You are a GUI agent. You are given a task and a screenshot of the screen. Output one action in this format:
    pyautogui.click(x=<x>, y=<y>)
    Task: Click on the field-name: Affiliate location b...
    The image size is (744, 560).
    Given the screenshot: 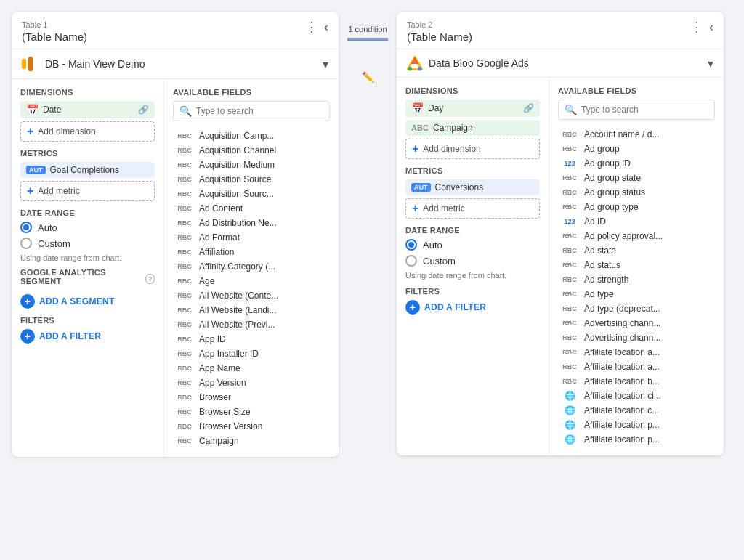 What is the action you would take?
    pyautogui.click(x=622, y=381)
    